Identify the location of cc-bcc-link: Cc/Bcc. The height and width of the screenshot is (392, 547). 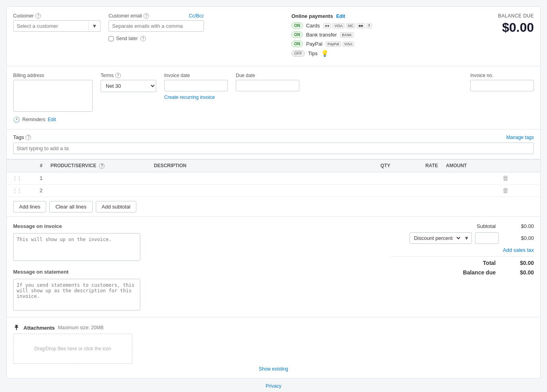
(196, 16).